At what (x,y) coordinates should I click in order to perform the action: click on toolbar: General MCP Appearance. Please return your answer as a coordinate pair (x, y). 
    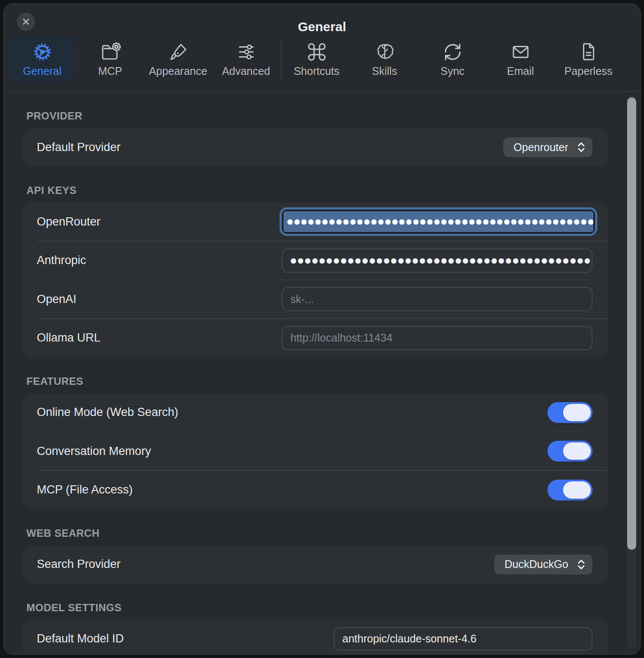
    Looking at the image, I should click on (322, 63).